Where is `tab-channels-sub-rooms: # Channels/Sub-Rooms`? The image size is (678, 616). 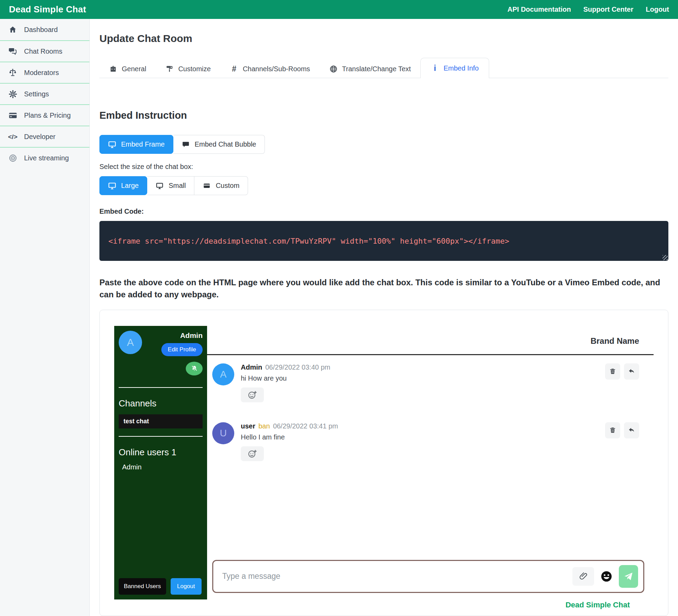
tab-channels-sub-rooms: # Channels/Sub-Rooms is located at coordinates (270, 69).